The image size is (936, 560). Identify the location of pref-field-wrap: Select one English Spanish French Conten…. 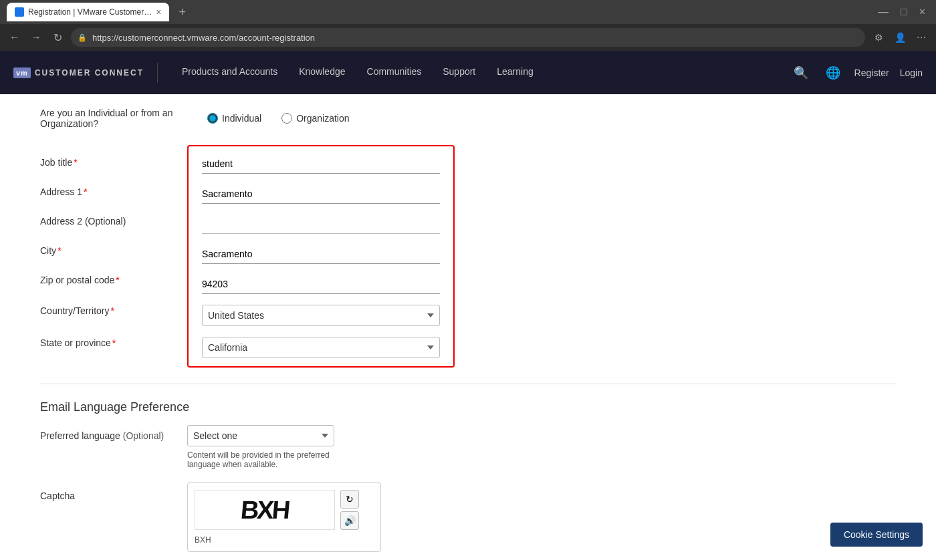
(261, 447).